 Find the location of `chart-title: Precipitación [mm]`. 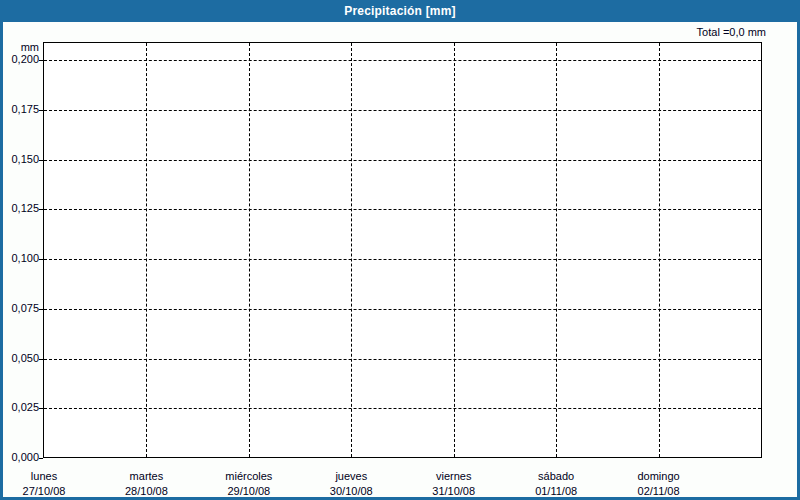

chart-title: Precipitación [mm] is located at coordinates (400, 11).